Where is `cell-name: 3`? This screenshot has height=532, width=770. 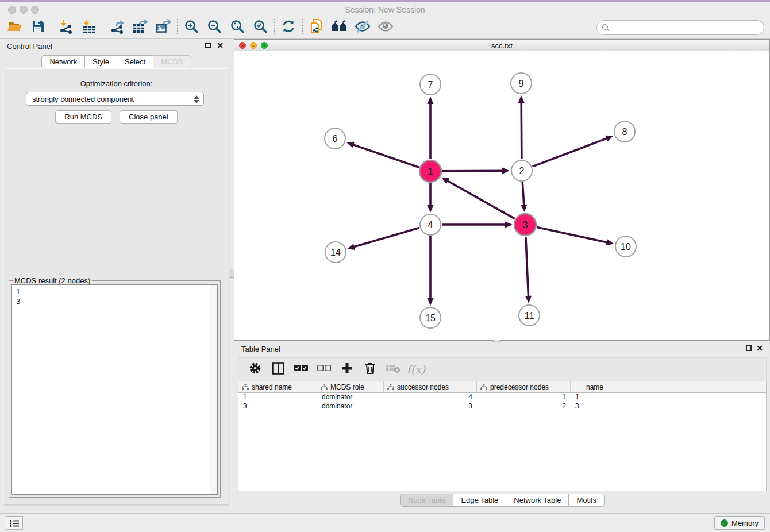 cell-name: 3 is located at coordinates (595, 407).